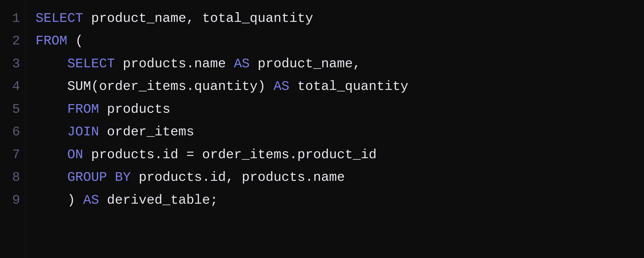 The height and width of the screenshot is (258, 644). I want to click on keyword-token: JOIN, so click(83, 132).